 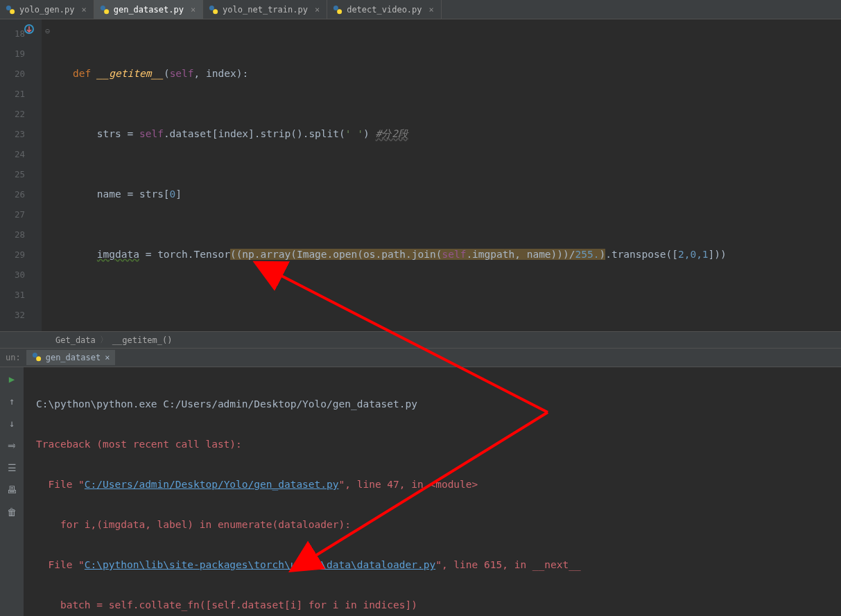 What do you see at coordinates (391, 134) in the screenshot?
I see `comment: #分2段` at bounding box center [391, 134].